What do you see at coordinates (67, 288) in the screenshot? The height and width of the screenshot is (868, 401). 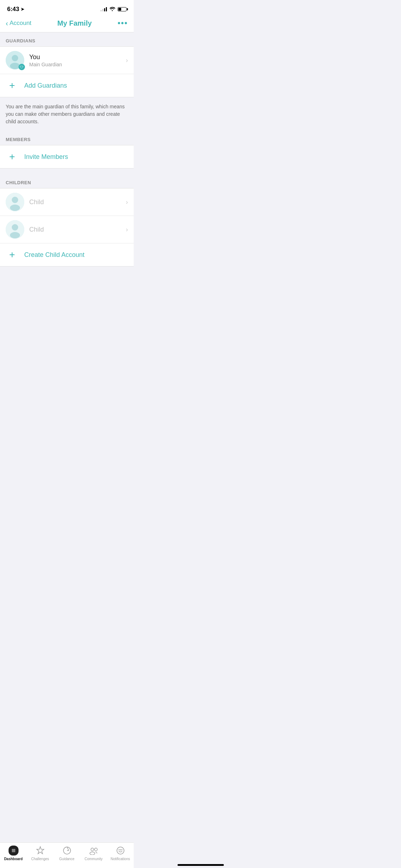 I see `bottom-spacer` at bounding box center [67, 288].